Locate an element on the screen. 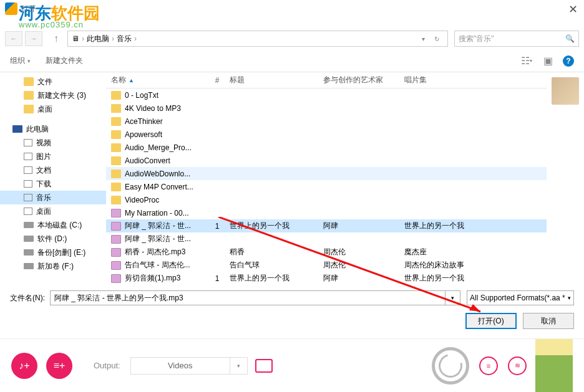 This screenshot has width=584, height=392. file-row: My Narration - 00... is located at coordinates (326, 213).